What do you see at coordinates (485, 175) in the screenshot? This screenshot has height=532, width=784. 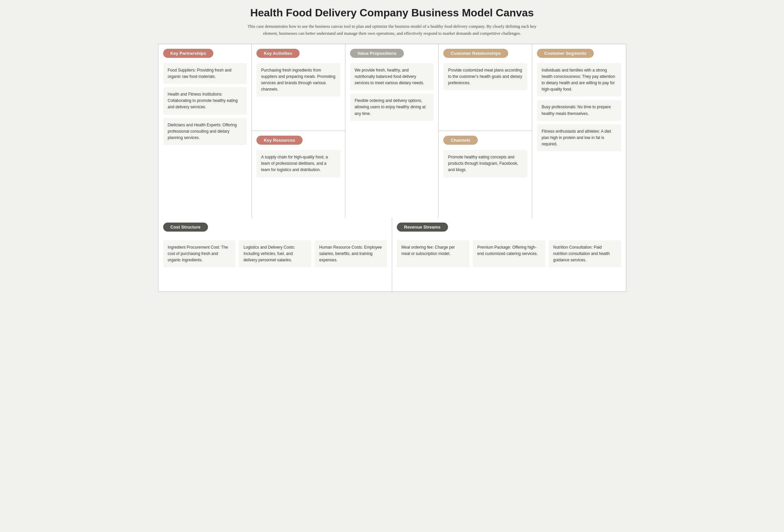 I see `channels-section: Channels Promote healthy eating concepts…` at bounding box center [485, 175].